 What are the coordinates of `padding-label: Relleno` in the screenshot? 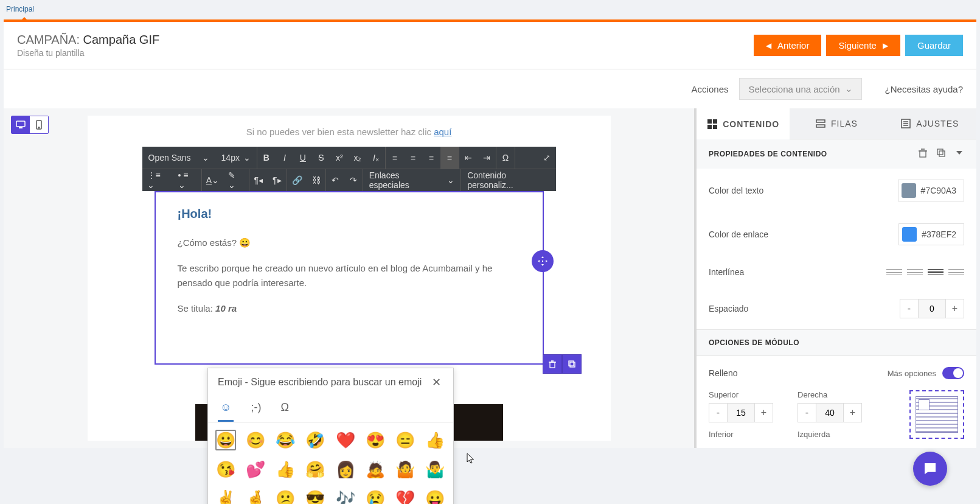 It's located at (723, 373).